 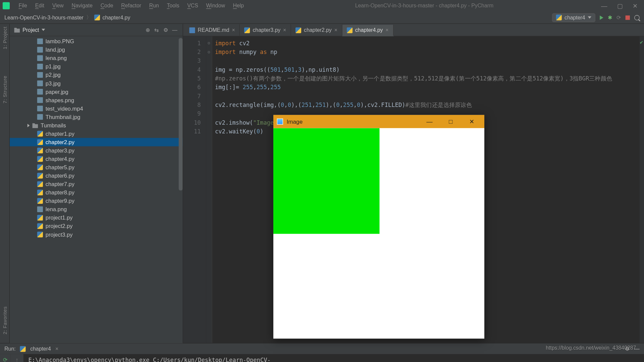 What do you see at coordinates (44, 30) in the screenshot?
I see `chevron-down-icon` at bounding box center [44, 30].